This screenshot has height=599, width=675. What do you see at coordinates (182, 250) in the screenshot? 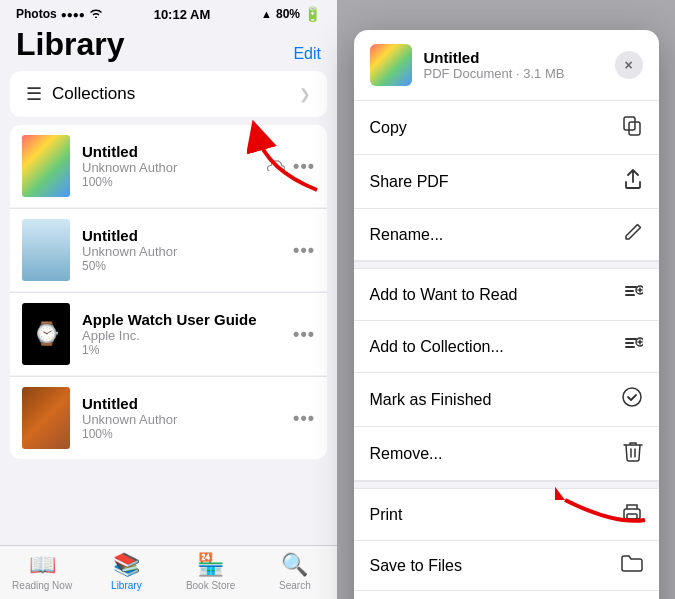
I see `book-info: Untitled Unknown Author 50%` at bounding box center [182, 250].